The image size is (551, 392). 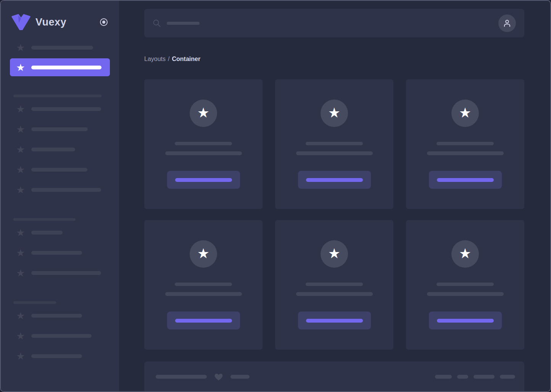 What do you see at coordinates (507, 23) in the screenshot?
I see `avatar-button` at bounding box center [507, 23].